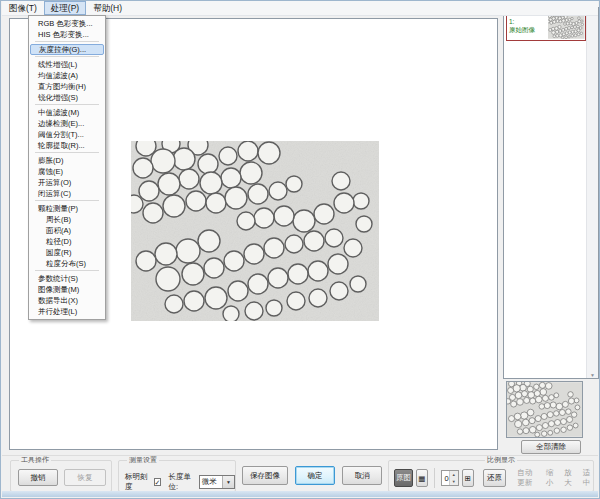  Describe the element at coordinates (61, 476) in the screenshot. I see `group-tools: 工具操作 撤销 恢复` at that location.